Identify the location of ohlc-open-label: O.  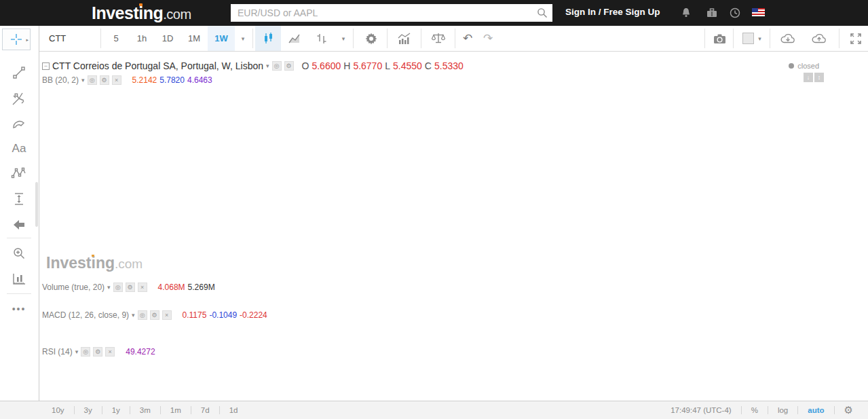
(305, 66).